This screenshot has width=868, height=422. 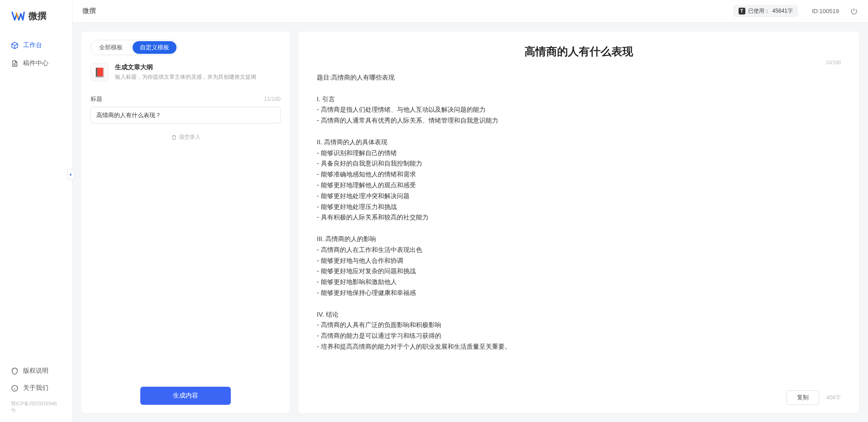 What do you see at coordinates (186, 115) in the screenshot?
I see `title-input` at bounding box center [186, 115].